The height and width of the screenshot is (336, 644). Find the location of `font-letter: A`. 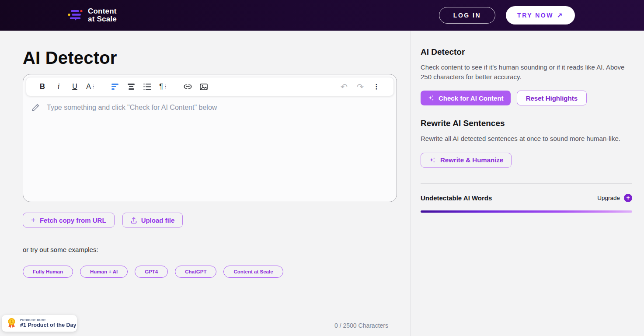

font-letter: A is located at coordinates (88, 87).